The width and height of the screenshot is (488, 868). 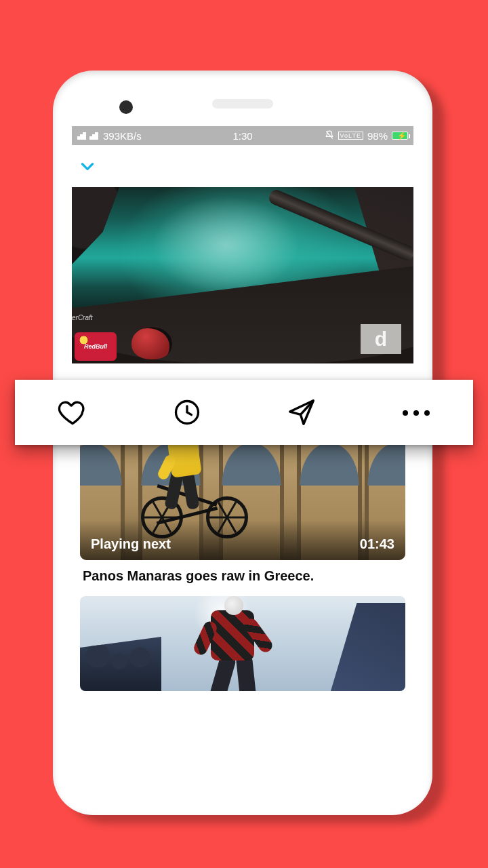 What do you see at coordinates (243, 492) in the screenshot?
I see `playing-next-card: Playing next 01:43` at bounding box center [243, 492].